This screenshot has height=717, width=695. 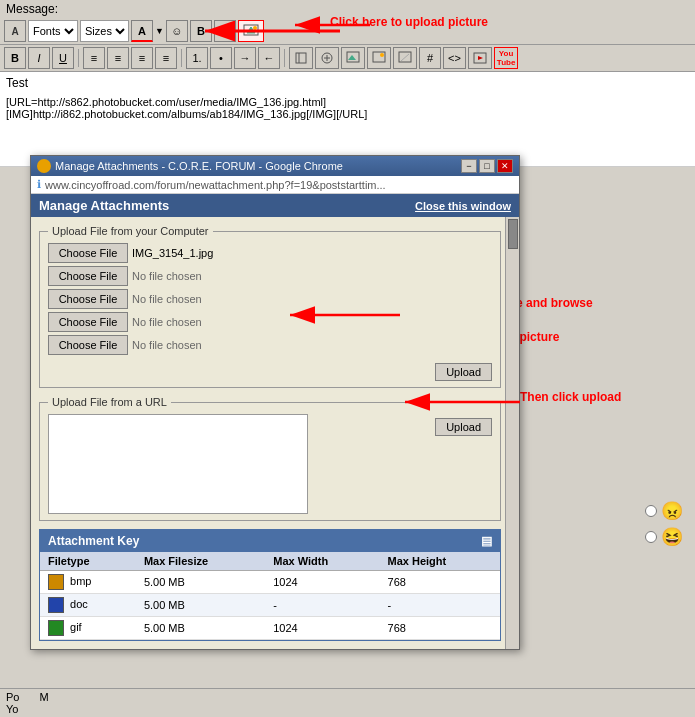 I want to click on insert-image-btn, so click(x=379, y=58).